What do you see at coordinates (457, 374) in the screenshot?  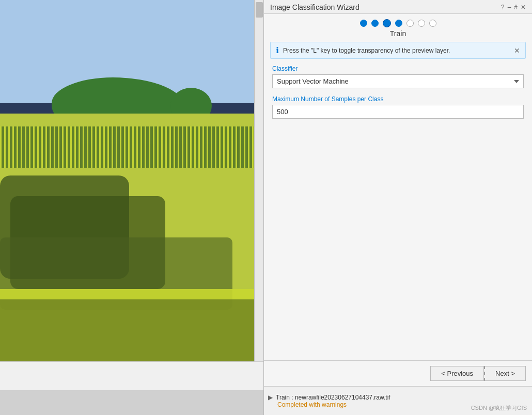 I see `previous-button: < Previous` at bounding box center [457, 374].